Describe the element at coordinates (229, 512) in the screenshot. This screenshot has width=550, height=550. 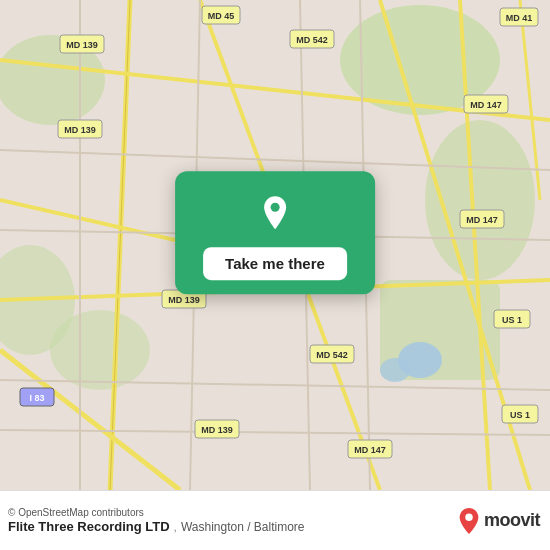
I see `osm-attribution: © OpenStreetMap contributors` at that location.